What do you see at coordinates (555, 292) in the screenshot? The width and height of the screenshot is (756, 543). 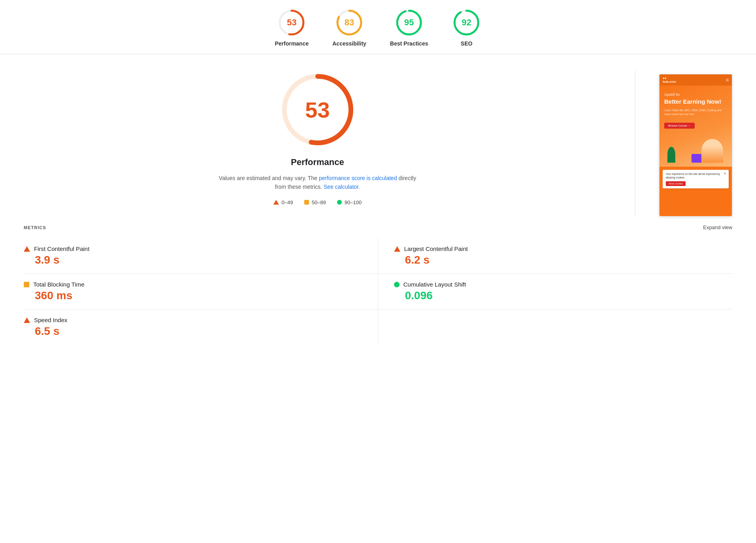 I see `metric-cls: Cumulative Layout Shift 0.096` at bounding box center [555, 292].